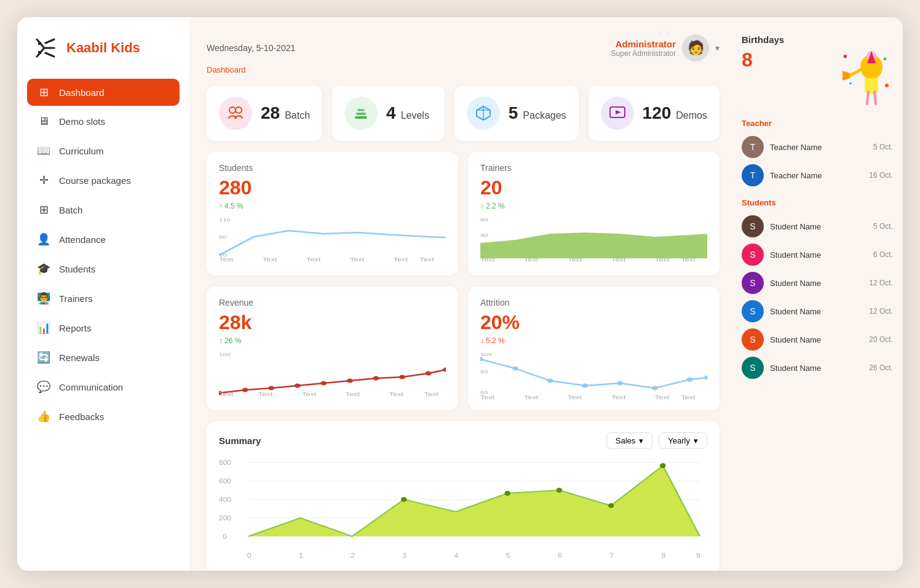 The image size is (920, 588). I want to click on sidebar-item-batch: ⊞ Batch, so click(103, 210).